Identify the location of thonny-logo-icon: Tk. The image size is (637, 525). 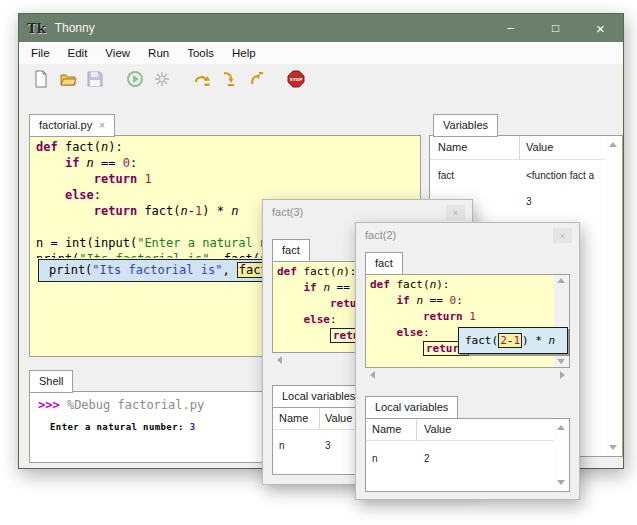
(36, 28).